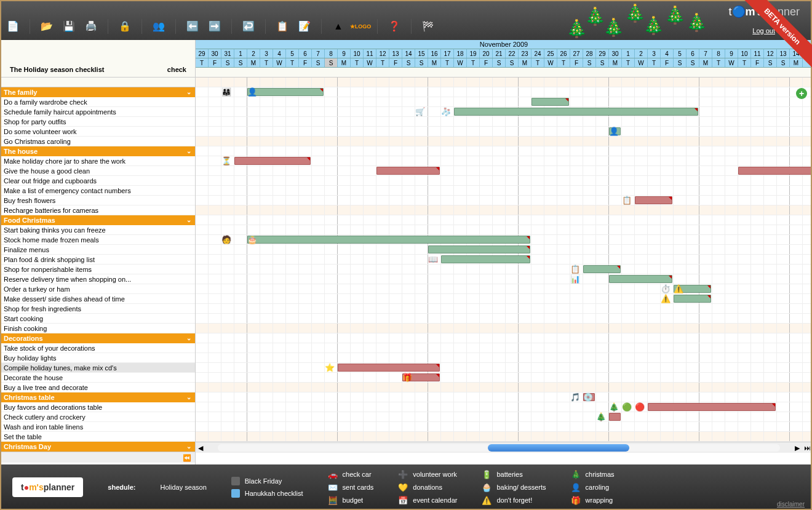  Describe the element at coordinates (97, 92) in the screenshot. I see `section-header: The family⌄` at that location.